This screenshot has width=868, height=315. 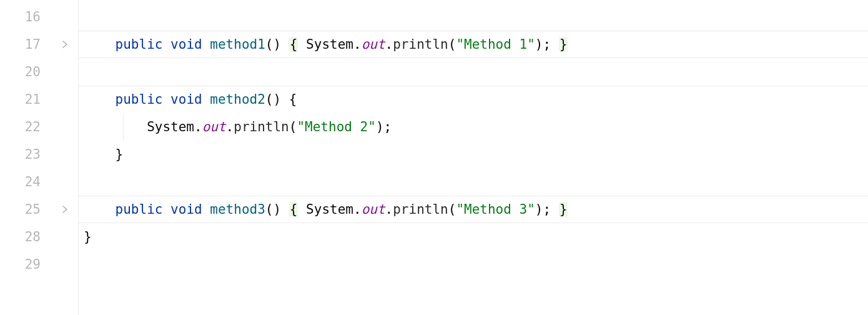 What do you see at coordinates (495, 209) in the screenshot?
I see `code-token: "Method 3"` at bounding box center [495, 209].